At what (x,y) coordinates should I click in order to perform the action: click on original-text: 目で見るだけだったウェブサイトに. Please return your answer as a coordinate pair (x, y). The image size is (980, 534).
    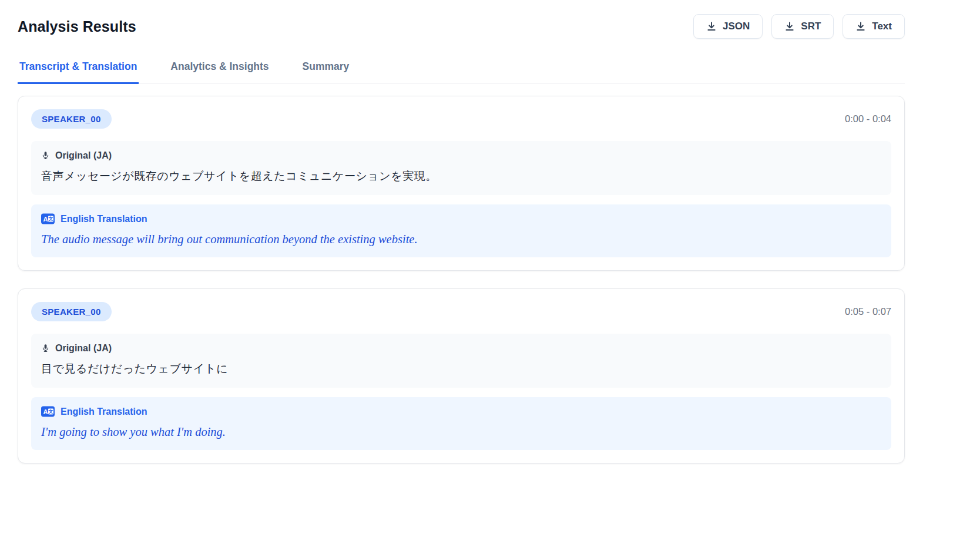
    Looking at the image, I should click on (461, 369).